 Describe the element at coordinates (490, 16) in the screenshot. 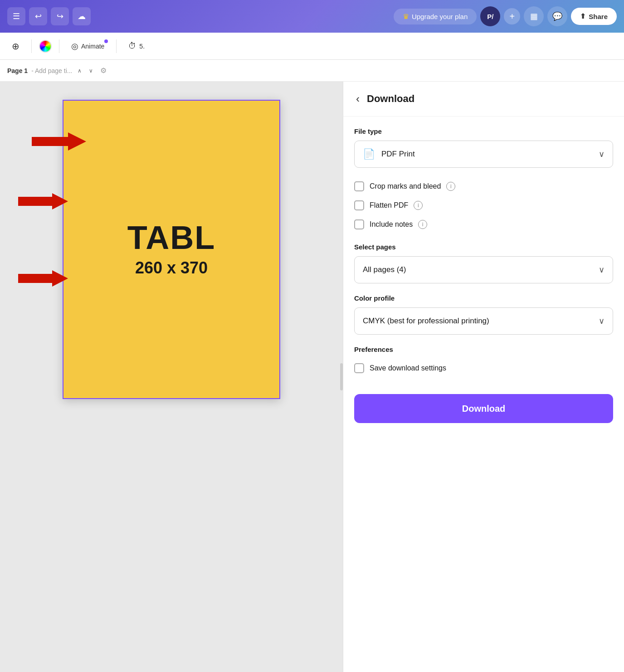

I see `avatar-text: P/` at that location.